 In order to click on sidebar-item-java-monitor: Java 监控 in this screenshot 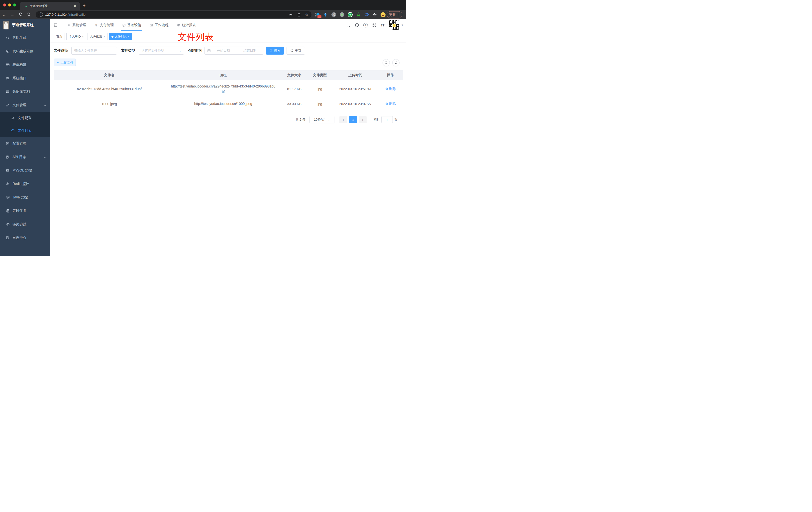, I will do `click(25, 198)`.